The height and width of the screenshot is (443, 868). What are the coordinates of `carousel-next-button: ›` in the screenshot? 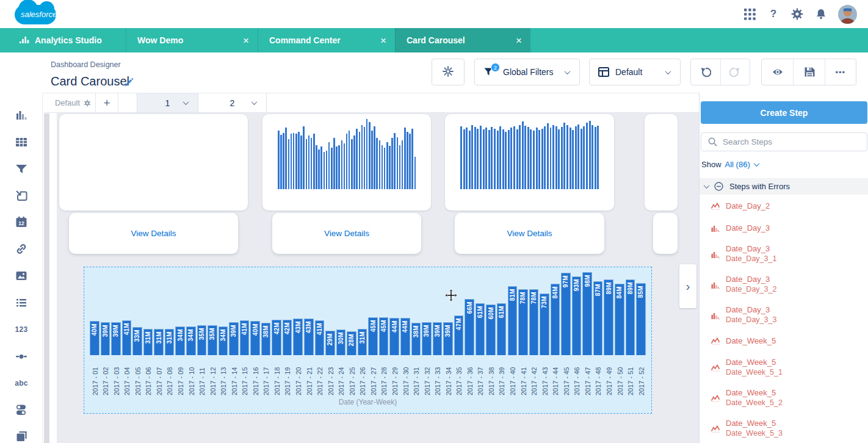 It's located at (688, 286).